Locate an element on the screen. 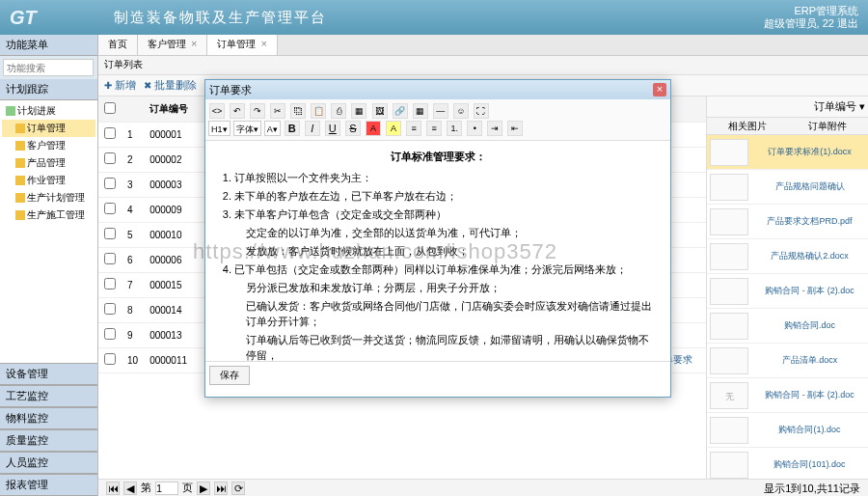 The width and height of the screenshot is (868, 496). italic-icon: I is located at coordinates (312, 128).